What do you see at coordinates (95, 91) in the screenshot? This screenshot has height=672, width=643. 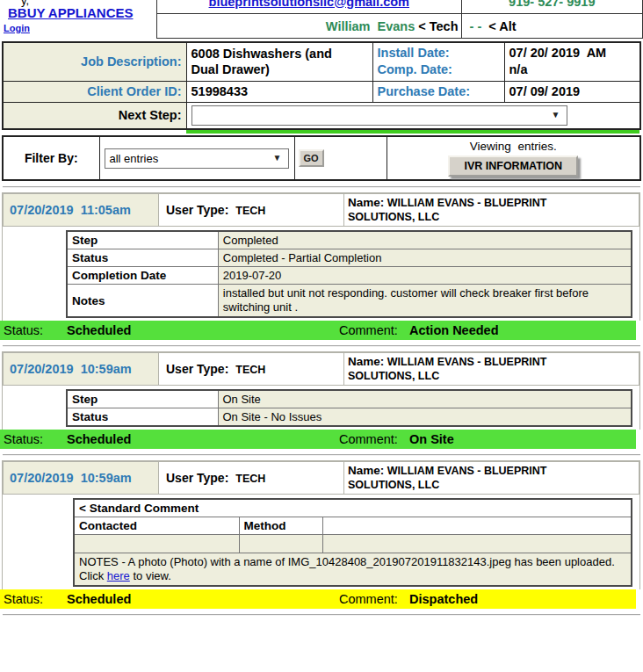 I see `client-order-id-label: Client Order ID:` at bounding box center [95, 91].